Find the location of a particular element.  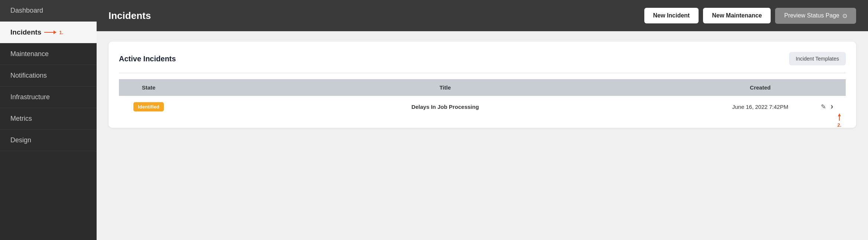

up-arrow-icon is located at coordinates (839, 117).